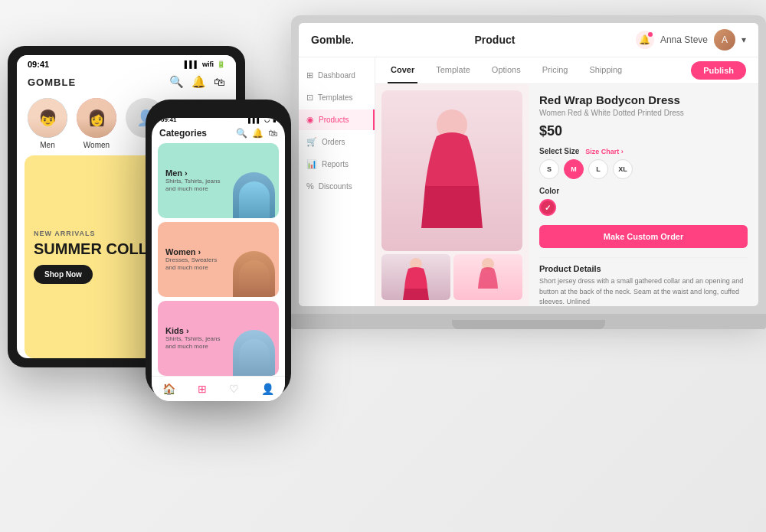 Image resolution: width=766 pixels, height=532 pixels. Describe the element at coordinates (623, 169) in the screenshot. I see `size-xl: XL` at that location.